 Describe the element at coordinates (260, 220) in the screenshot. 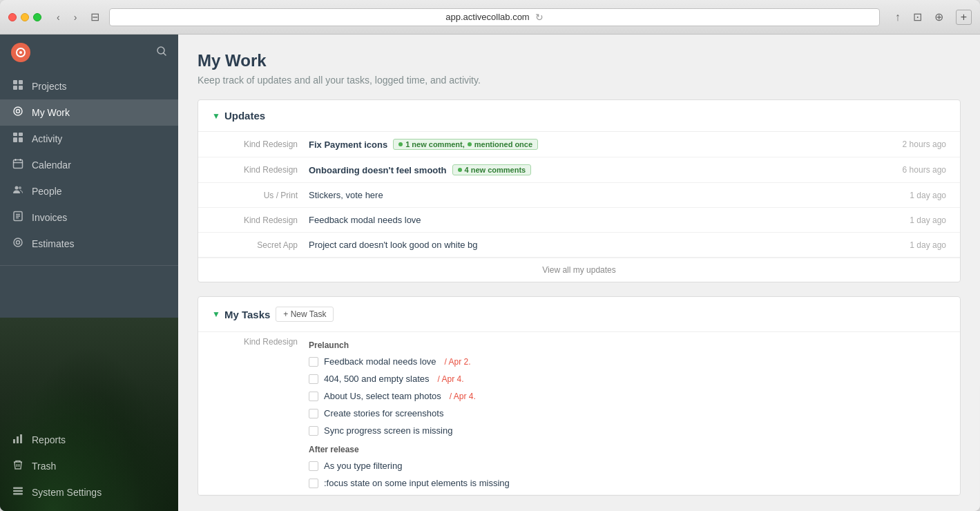

I see `update-project: Kind Redesign` at that location.